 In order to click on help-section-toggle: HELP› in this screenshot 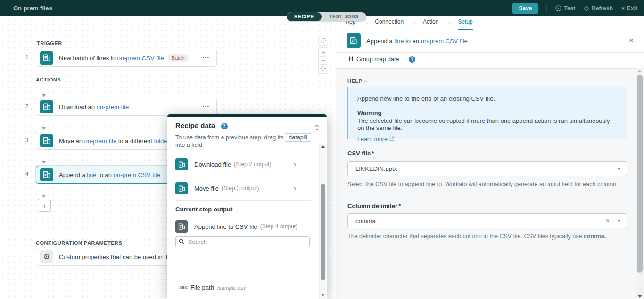, I will do `click(357, 81)`.